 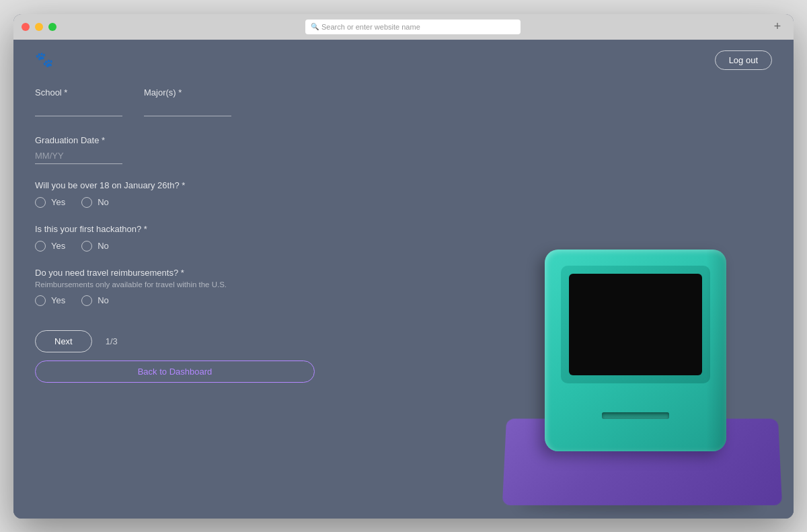 What do you see at coordinates (175, 140) in the screenshot?
I see `graduation-label: Graduation Date *` at bounding box center [175, 140].